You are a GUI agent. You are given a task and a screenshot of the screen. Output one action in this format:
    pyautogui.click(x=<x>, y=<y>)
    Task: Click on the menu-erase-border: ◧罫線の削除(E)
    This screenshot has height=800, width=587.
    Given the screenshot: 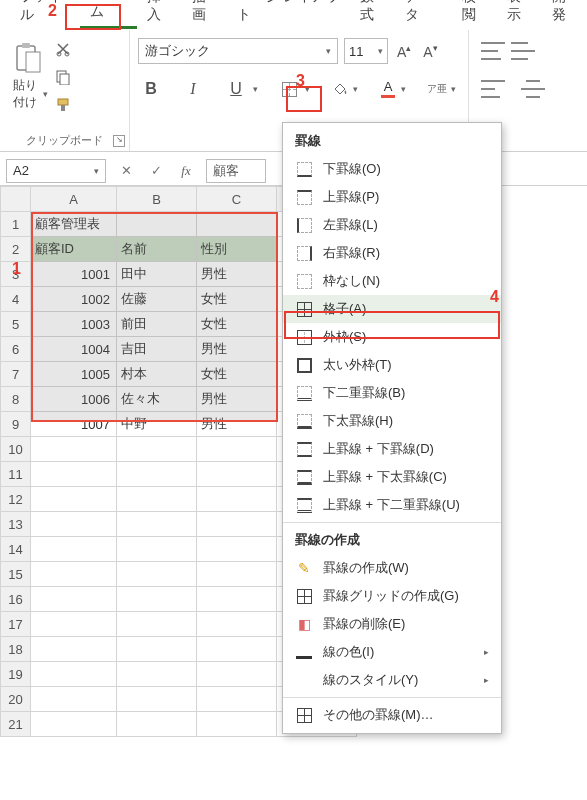 What is the action you would take?
    pyautogui.click(x=392, y=624)
    